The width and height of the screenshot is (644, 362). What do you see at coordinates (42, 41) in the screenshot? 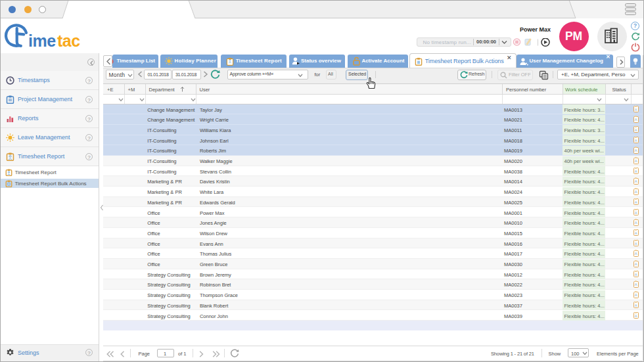
I see `svg-text: ime` at bounding box center [42, 41].